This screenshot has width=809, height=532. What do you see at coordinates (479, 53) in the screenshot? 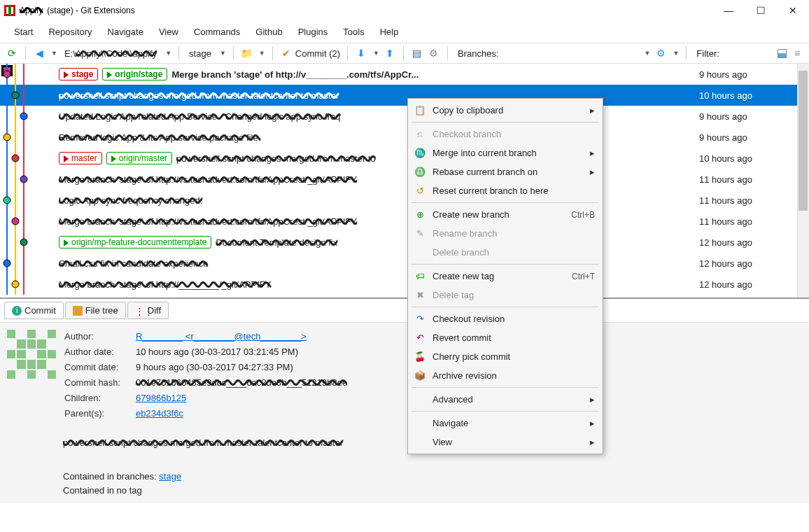
I see `branches-label: Branches:` at bounding box center [479, 53].